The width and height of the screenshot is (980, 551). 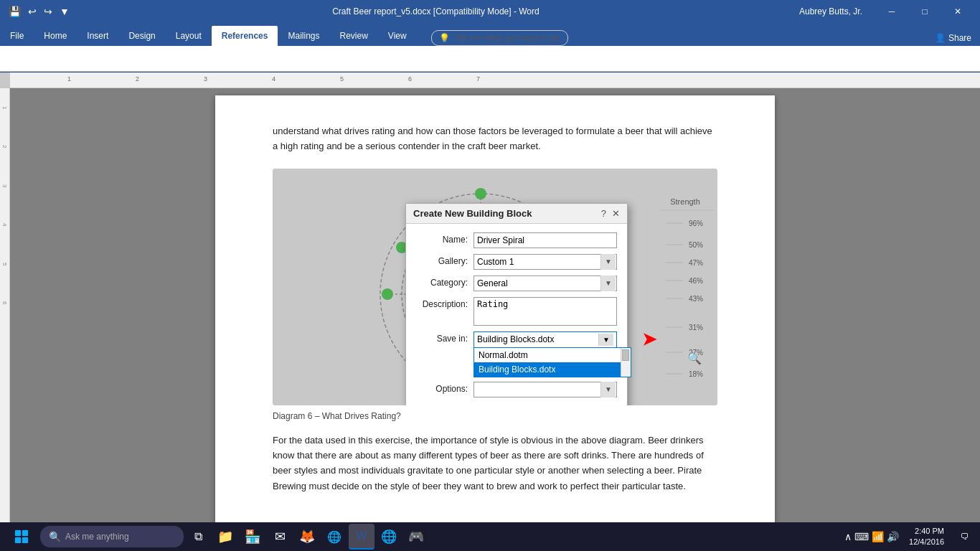 What do you see at coordinates (892, 11) in the screenshot?
I see `minimize-button: ─` at bounding box center [892, 11].